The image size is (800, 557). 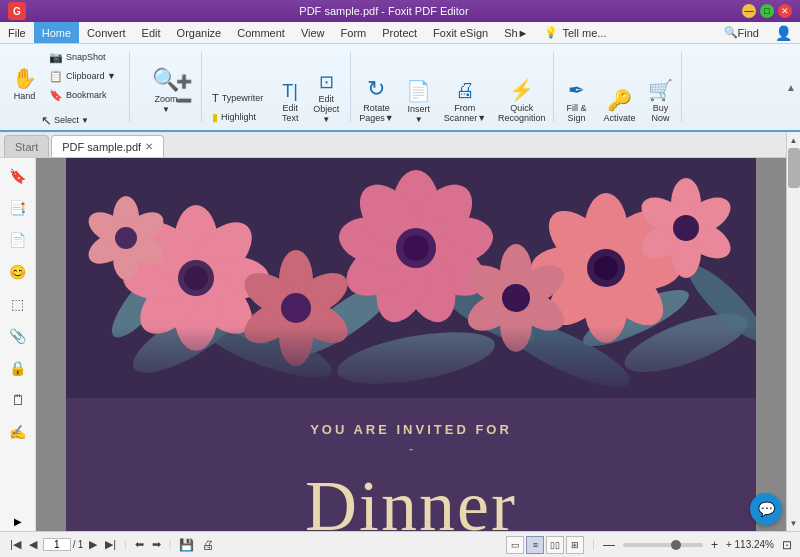 What do you see at coordinates (714, 545) in the screenshot?
I see `zoom-in-btn: +` at bounding box center [714, 545].